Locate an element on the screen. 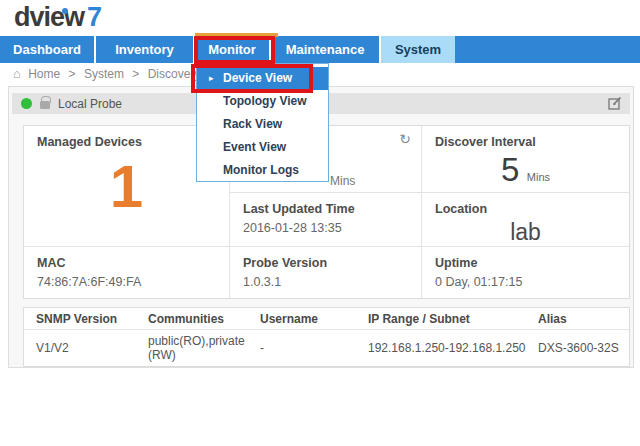 The height and width of the screenshot is (446, 640). mac-value: 74:86:7A:6F:49:FA is located at coordinates (126, 282).